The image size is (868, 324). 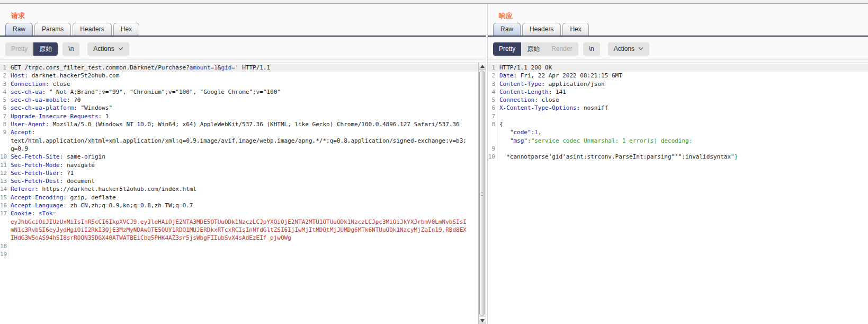 I want to click on code-text: X-Content-Type-Options: nosniff, so click(x=553, y=108).